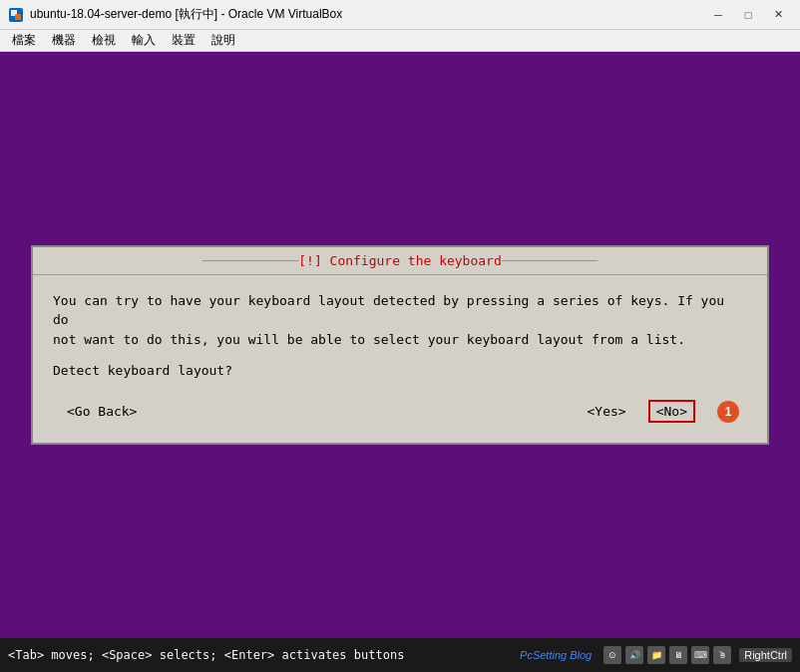 The height and width of the screenshot is (672, 800). What do you see at coordinates (400, 371) in the screenshot?
I see `dialog-question: Detect keyboard layout?` at bounding box center [400, 371].